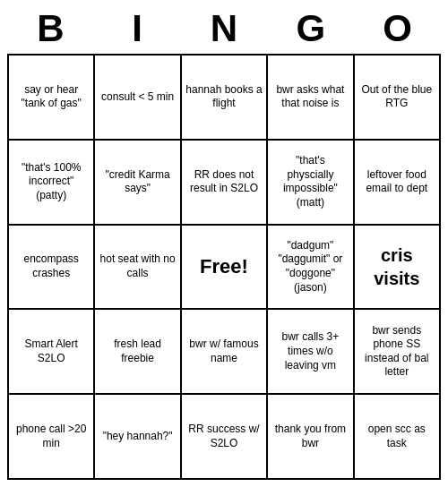  I want to click on letter-g: G, so click(311, 29).